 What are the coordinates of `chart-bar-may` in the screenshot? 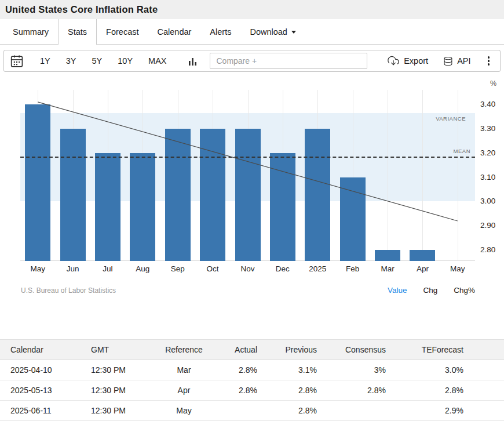 It's located at (38, 183).